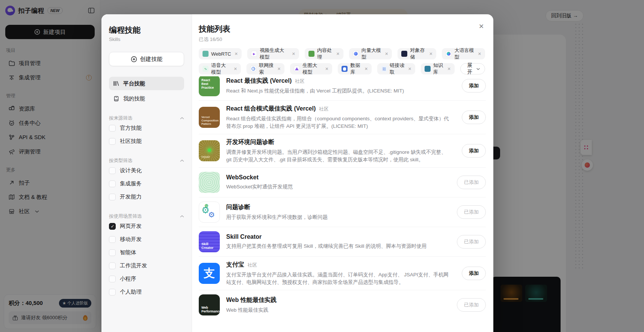  Describe the element at coordinates (251, 300) in the screenshot. I see `skill-title: Web 性能最佳实践` at that location.